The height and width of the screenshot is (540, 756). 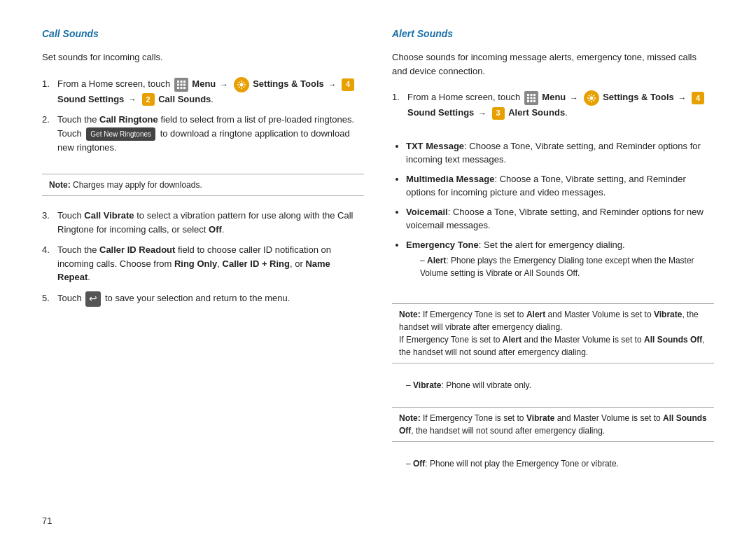 I want to click on back-icon: ↩, so click(x=93, y=299).